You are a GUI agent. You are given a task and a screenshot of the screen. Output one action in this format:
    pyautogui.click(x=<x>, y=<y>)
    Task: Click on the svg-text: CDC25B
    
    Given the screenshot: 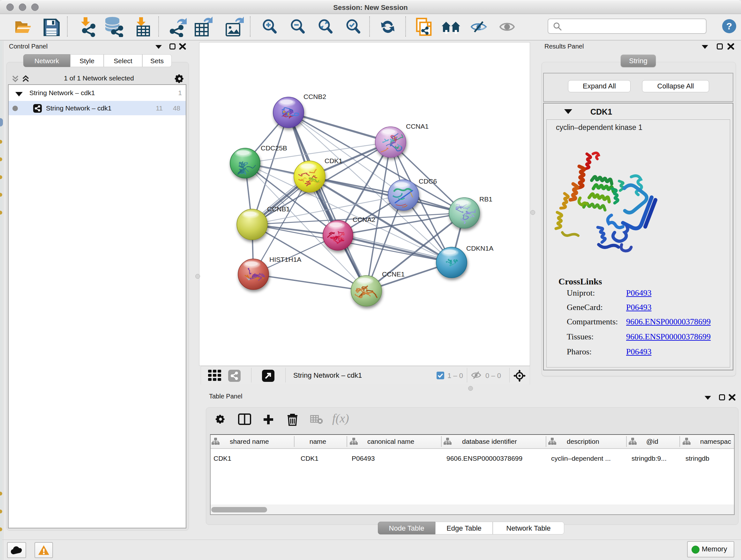 What is the action you would take?
    pyautogui.click(x=274, y=148)
    